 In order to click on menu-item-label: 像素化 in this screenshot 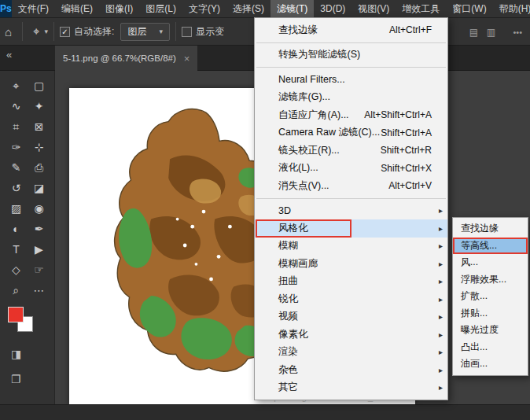, I will do `click(293, 335)`.